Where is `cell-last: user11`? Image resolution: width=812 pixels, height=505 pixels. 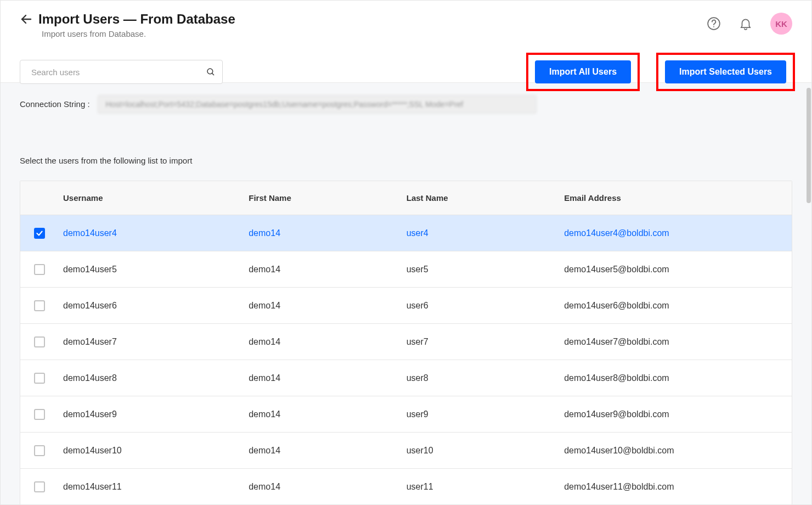 cell-last: user11 is located at coordinates (481, 487).